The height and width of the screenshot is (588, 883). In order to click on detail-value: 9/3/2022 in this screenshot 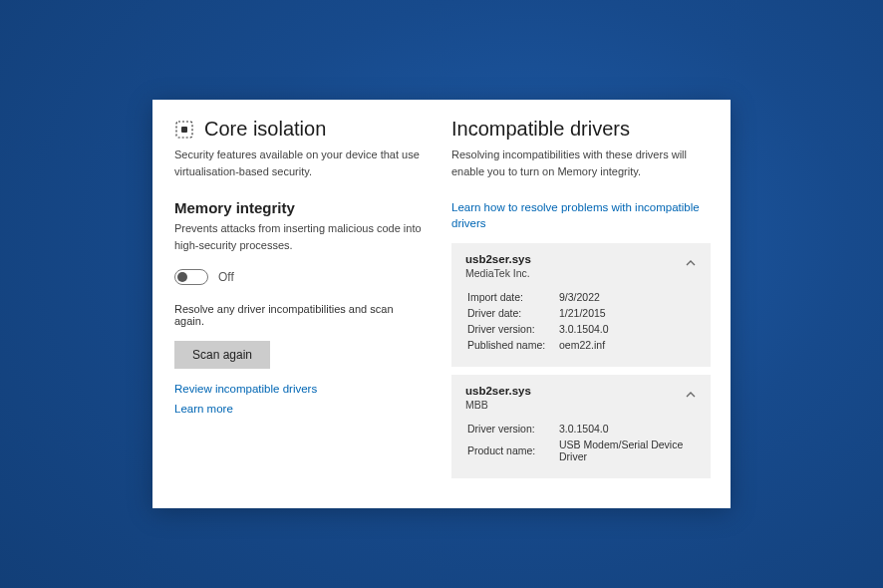, I will do `click(584, 298)`.